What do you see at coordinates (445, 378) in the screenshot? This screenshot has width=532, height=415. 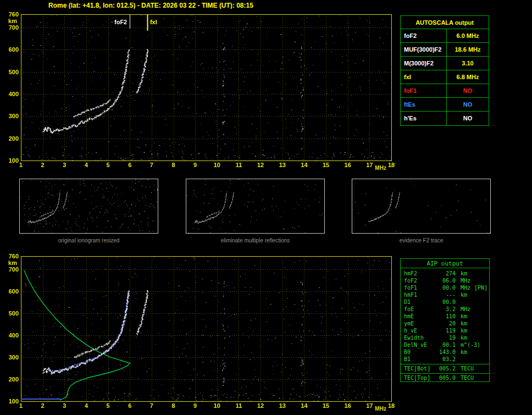 I see `aip-row-value: 005.0` at bounding box center [445, 378].